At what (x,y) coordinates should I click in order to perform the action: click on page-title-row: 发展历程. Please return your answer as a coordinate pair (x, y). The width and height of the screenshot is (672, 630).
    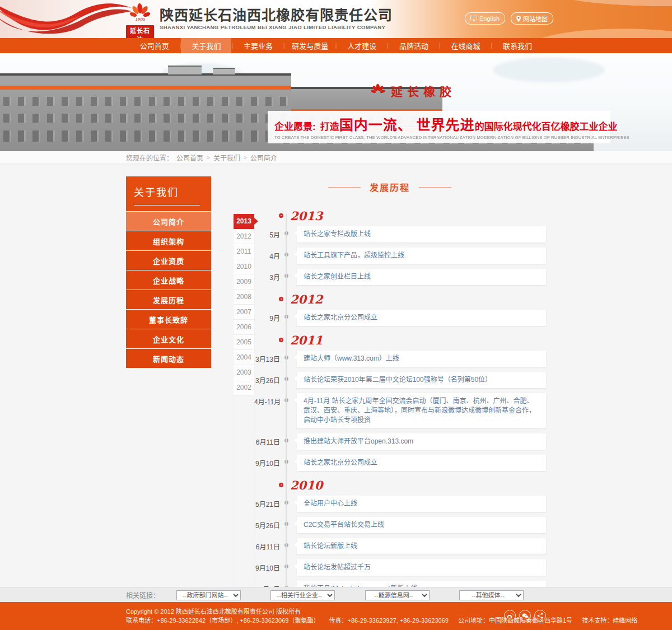
    Looking at the image, I should click on (390, 187).